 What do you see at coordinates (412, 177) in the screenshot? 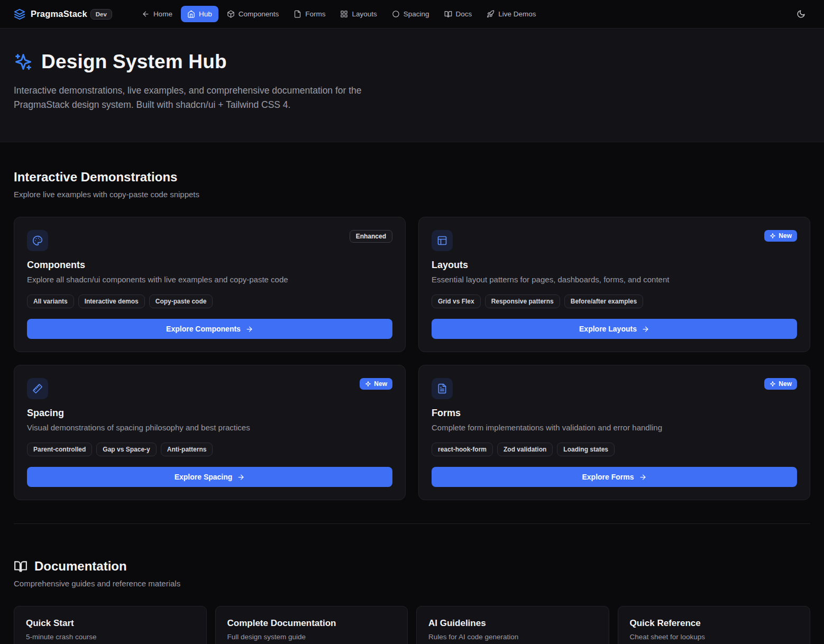
I see `demos-heading: Interactive Demonstrations` at bounding box center [412, 177].